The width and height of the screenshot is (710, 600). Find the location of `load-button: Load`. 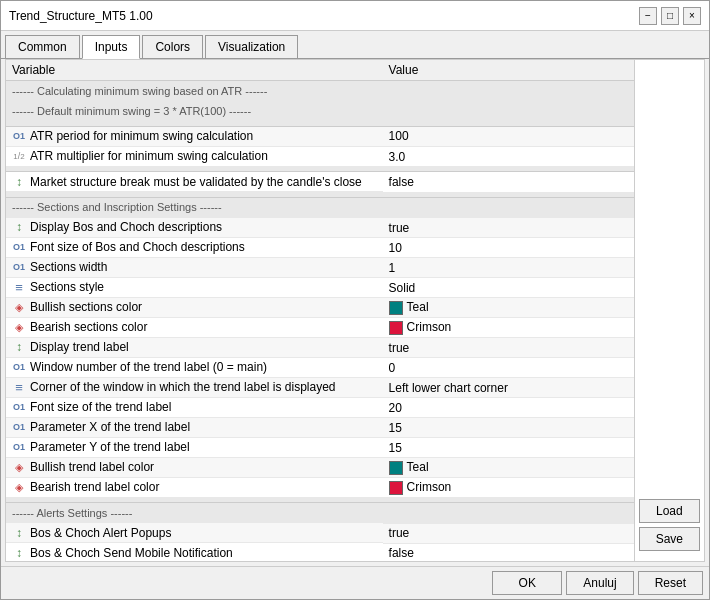

load-button: Load is located at coordinates (670, 511).